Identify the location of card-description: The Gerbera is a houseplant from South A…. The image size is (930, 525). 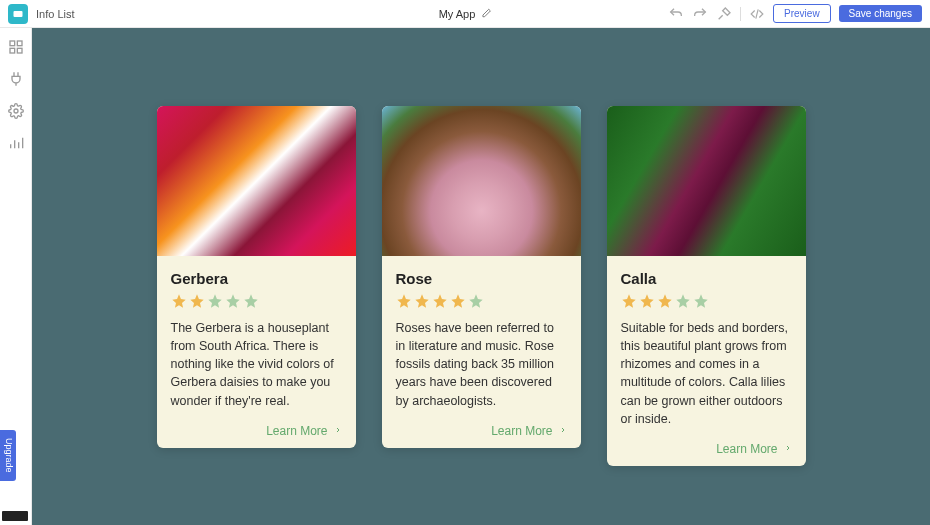
(256, 364).